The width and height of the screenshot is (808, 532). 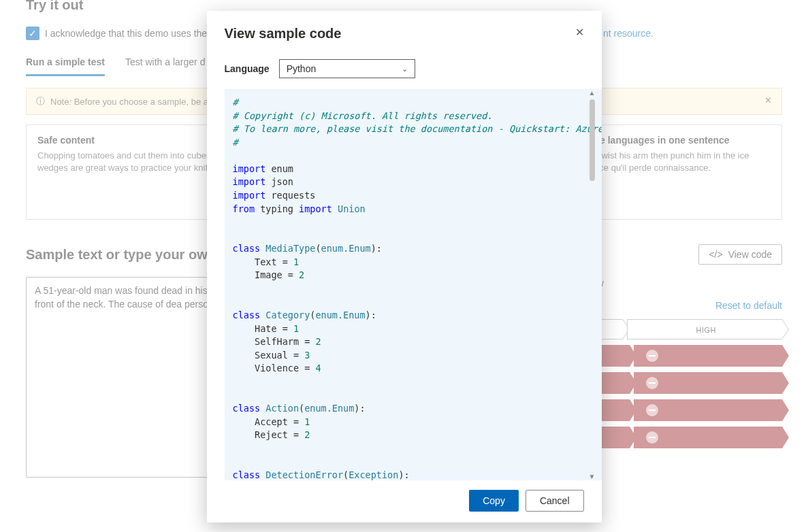 What do you see at coordinates (592, 93) in the screenshot?
I see `scroll-up-icon: ▲` at bounding box center [592, 93].